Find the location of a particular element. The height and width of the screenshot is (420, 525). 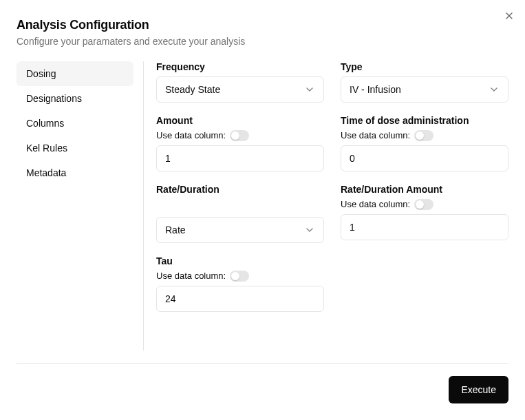

time-admin-toggle-row: Use data column: is located at coordinates (425, 136).